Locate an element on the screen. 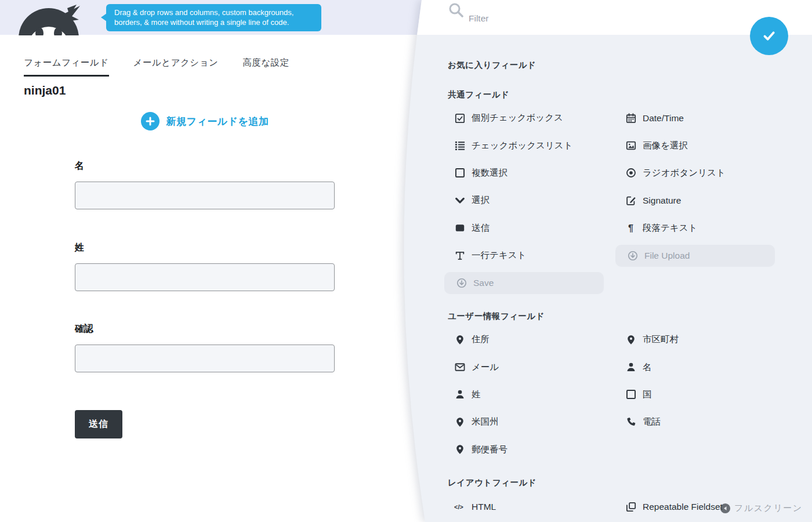 This screenshot has height=522, width=812. field-item-map-marker: 住所 is located at coordinates (530, 340).